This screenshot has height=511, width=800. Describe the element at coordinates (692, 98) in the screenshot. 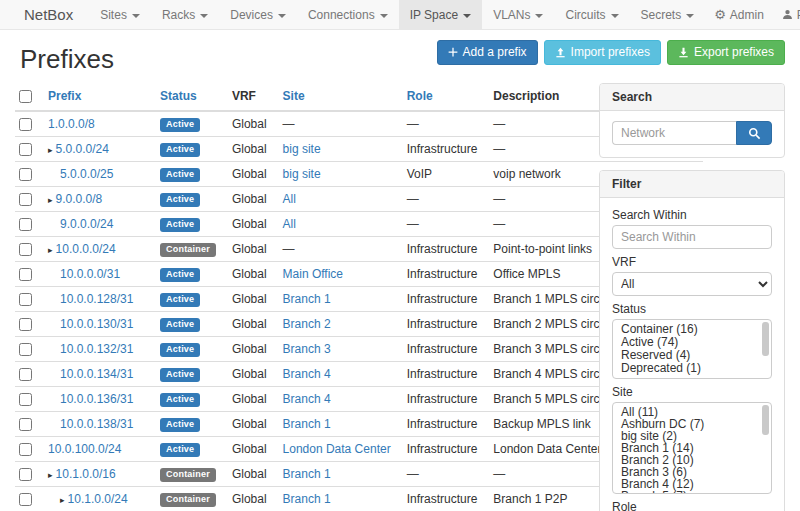

I see `search-panel-title: Search` at that location.